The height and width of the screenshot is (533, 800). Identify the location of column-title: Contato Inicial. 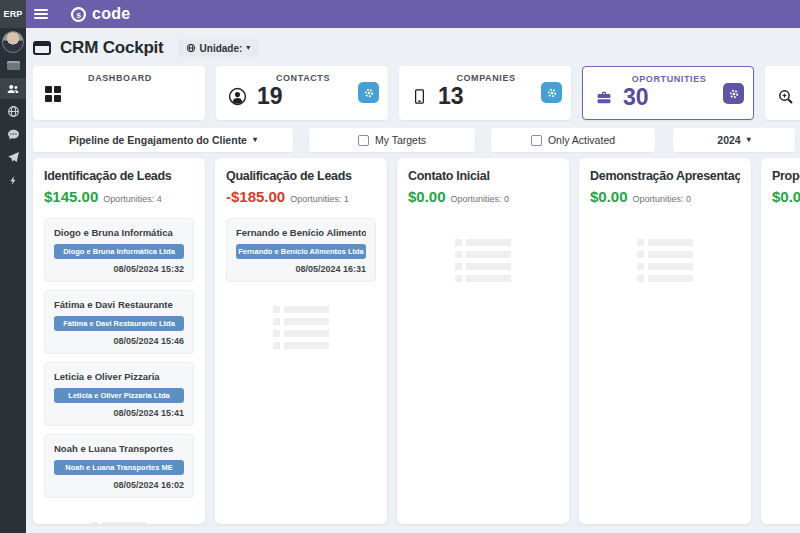
(483, 176).